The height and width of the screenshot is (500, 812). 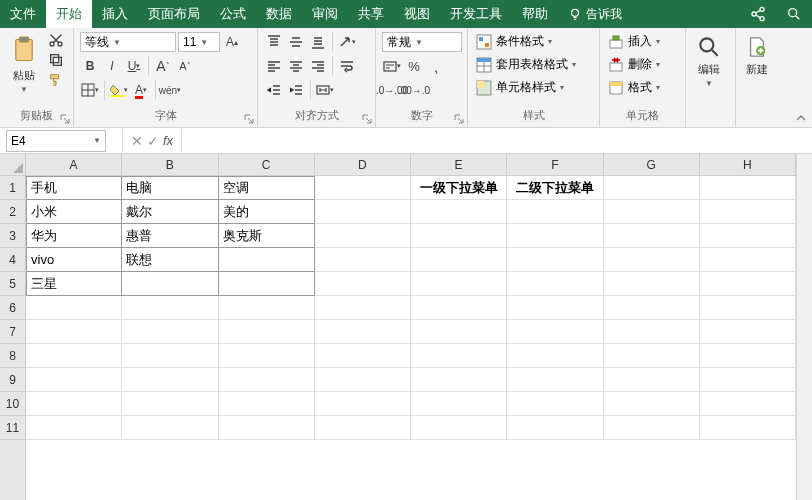 I want to click on align-middle-icon, so click(x=296, y=42).